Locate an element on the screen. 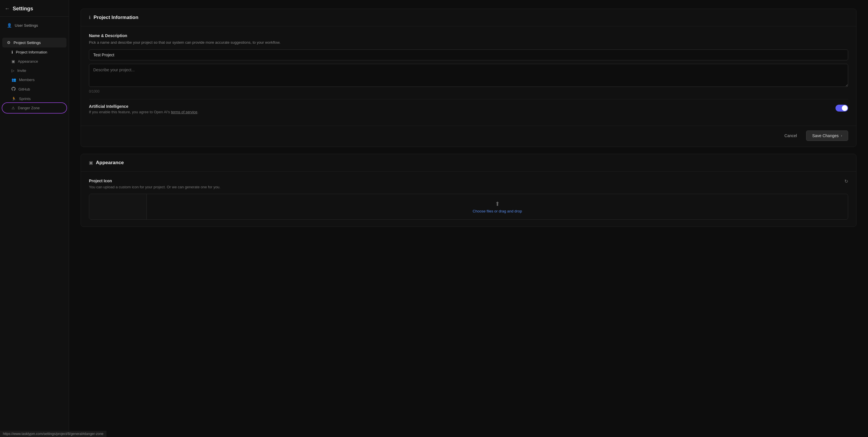 The height and width of the screenshot is (437, 868). invite-icon: ▷ is located at coordinates (13, 71).